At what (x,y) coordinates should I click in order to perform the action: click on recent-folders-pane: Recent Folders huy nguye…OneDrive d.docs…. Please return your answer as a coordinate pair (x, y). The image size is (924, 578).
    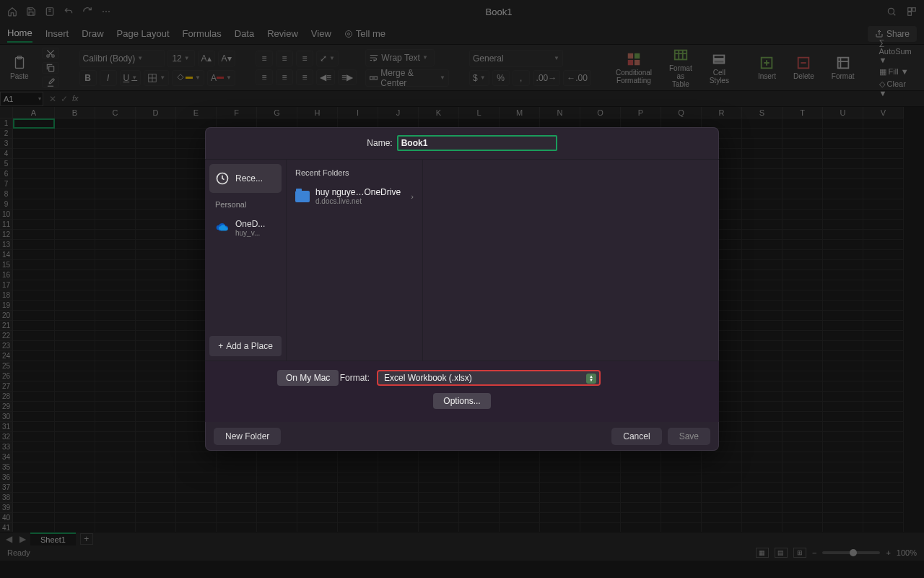
    Looking at the image, I should click on (354, 260).